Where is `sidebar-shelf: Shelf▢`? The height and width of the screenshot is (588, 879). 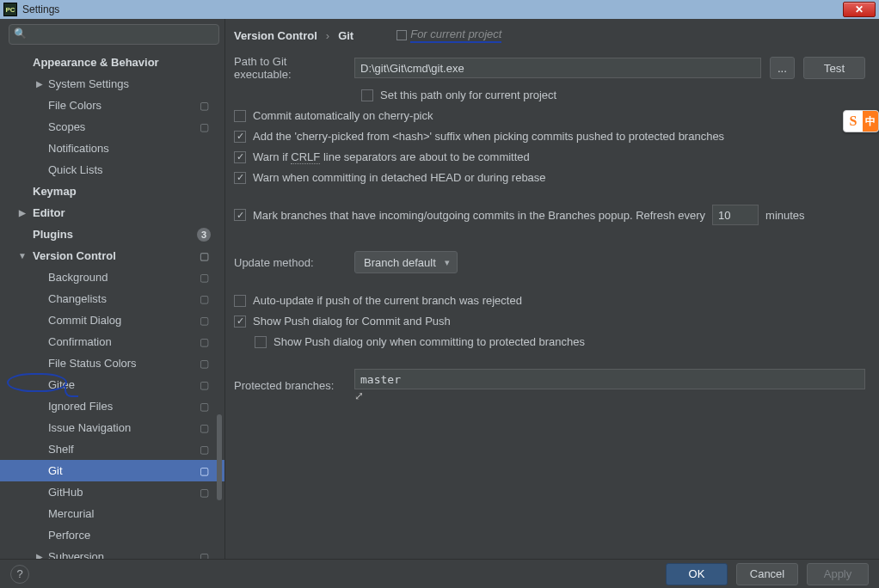
sidebar-shelf: Shelf▢ is located at coordinates (112, 449).